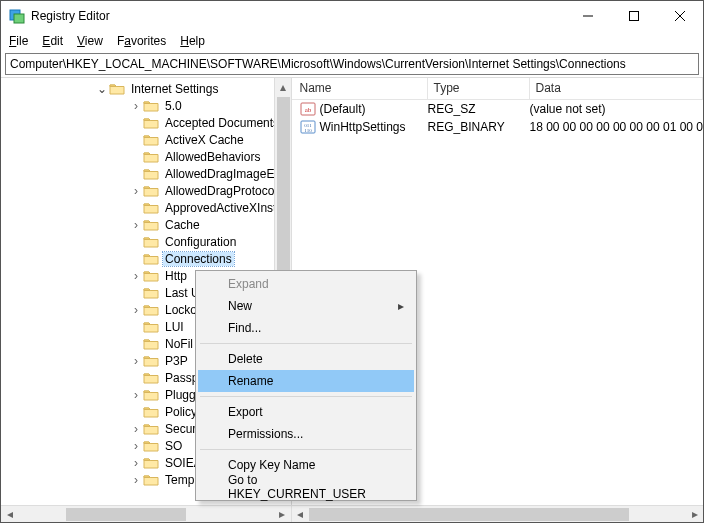  Describe the element at coordinates (179, 344) in the screenshot. I see `tree-label: NoFil` at that location.